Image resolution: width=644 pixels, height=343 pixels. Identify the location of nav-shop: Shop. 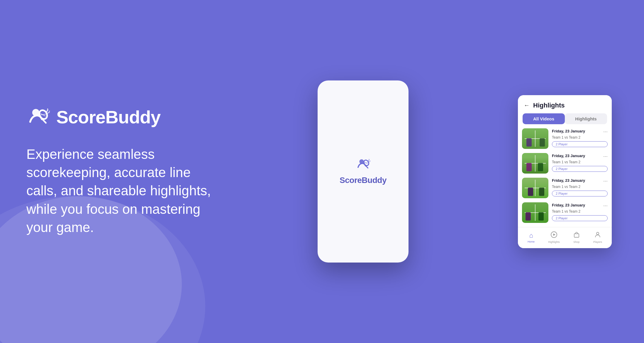
(577, 237).